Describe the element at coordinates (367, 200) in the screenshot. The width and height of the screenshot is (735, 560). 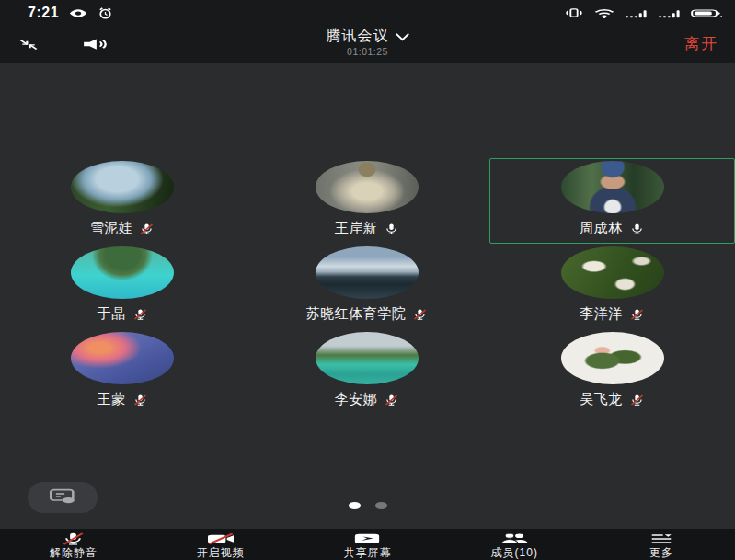
I see `participant-tile: 王岸新` at that location.